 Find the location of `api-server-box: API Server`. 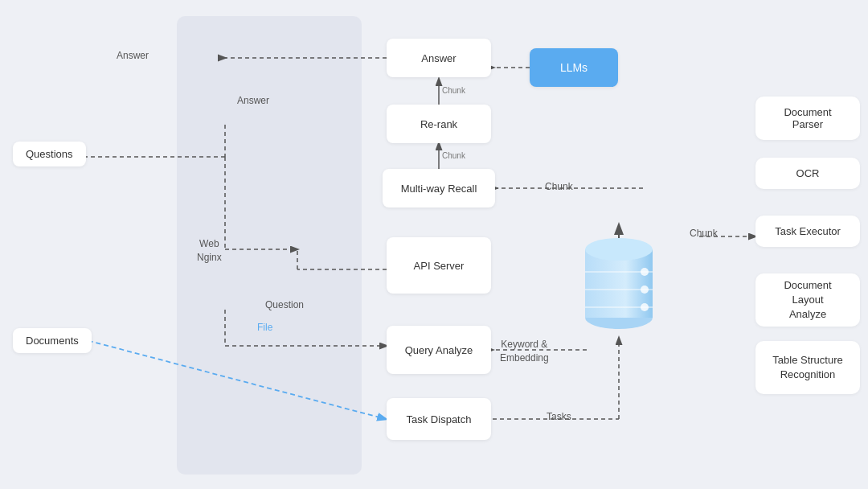

api-server-box: API Server is located at coordinates (439, 265).